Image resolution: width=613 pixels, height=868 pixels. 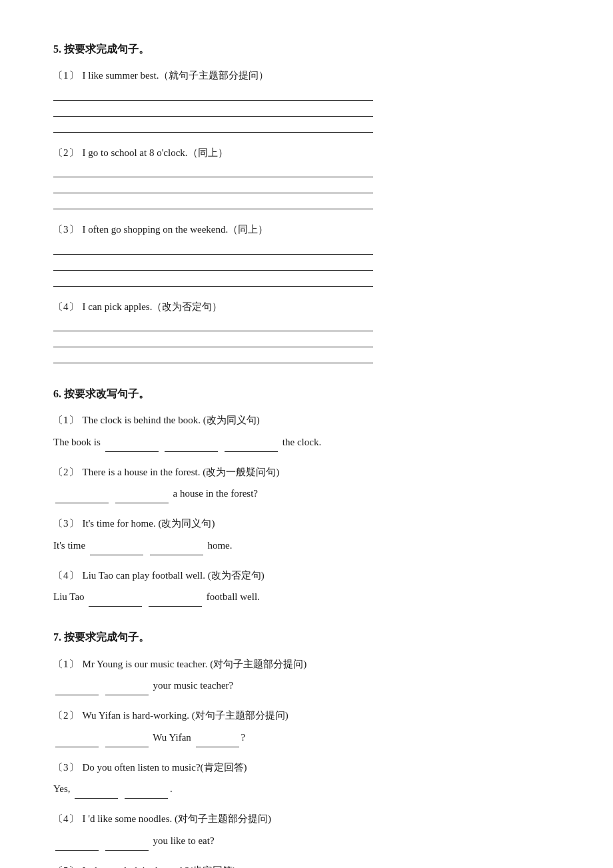 I want to click on q5-3-line: 〔3〕 I often go shopping on the weekend.（…, so click(x=306, y=230).